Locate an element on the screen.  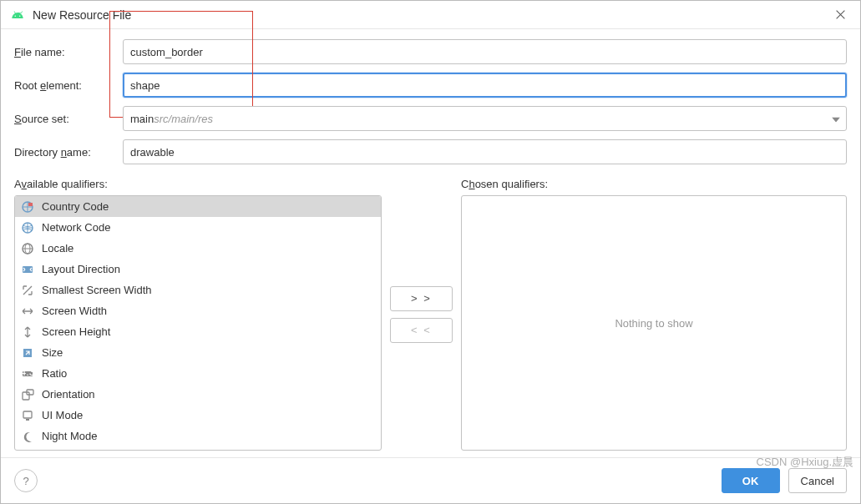
expand-icon is located at coordinates (28, 353).